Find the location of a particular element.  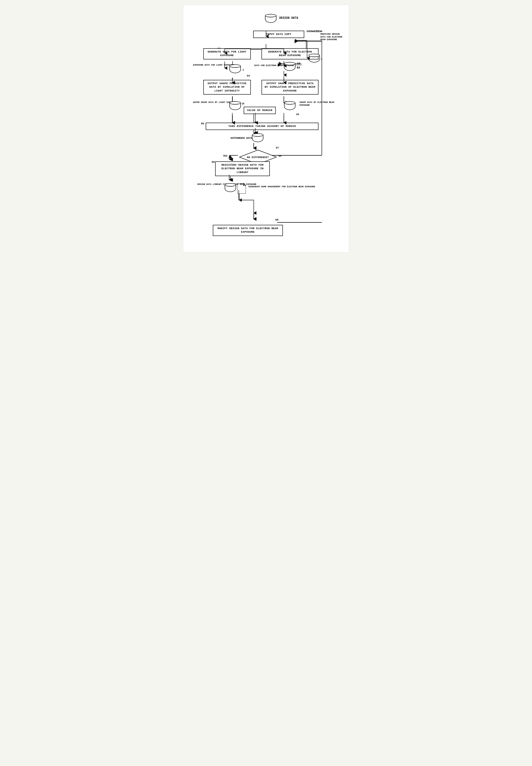

cyl1-number: 1 is located at coordinates (243, 70).